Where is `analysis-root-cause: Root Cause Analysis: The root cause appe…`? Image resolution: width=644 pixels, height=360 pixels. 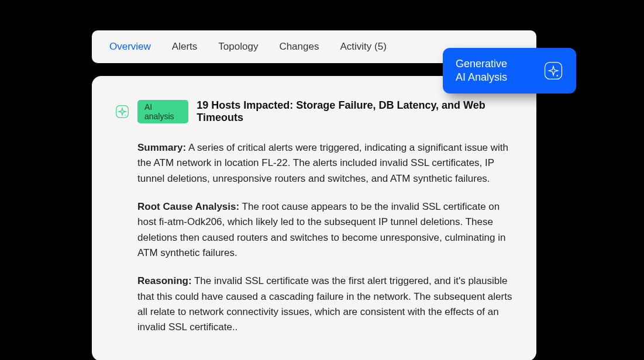
analysis-root-cause: Root Cause Analysis: The root cause appe… is located at coordinates (325, 230).